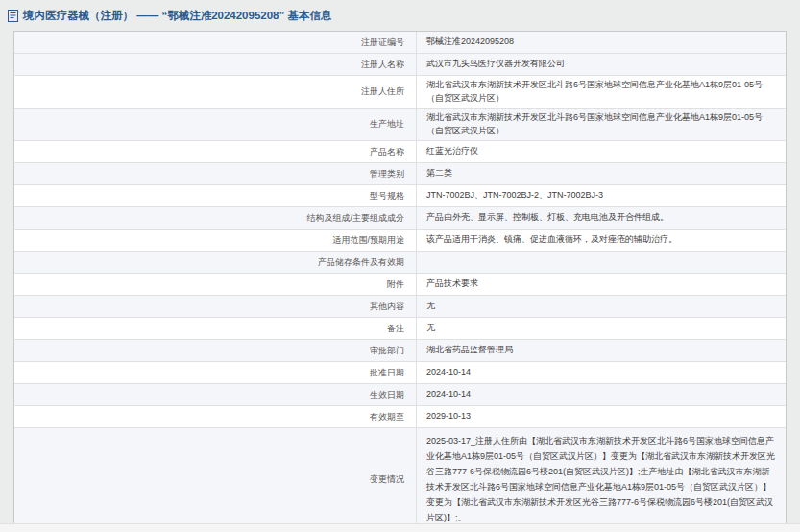 The width and height of the screenshot is (800, 532). What do you see at coordinates (400, 284) in the screenshot?
I see `table-row: 附件 产品技术要求` at bounding box center [400, 284].